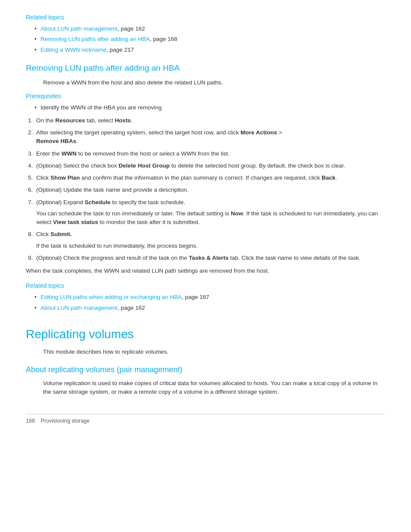  Describe the element at coordinates (73, 50) in the screenshot. I see `link-editing-wwn-nickname: Editing a WWN nickname` at that location.